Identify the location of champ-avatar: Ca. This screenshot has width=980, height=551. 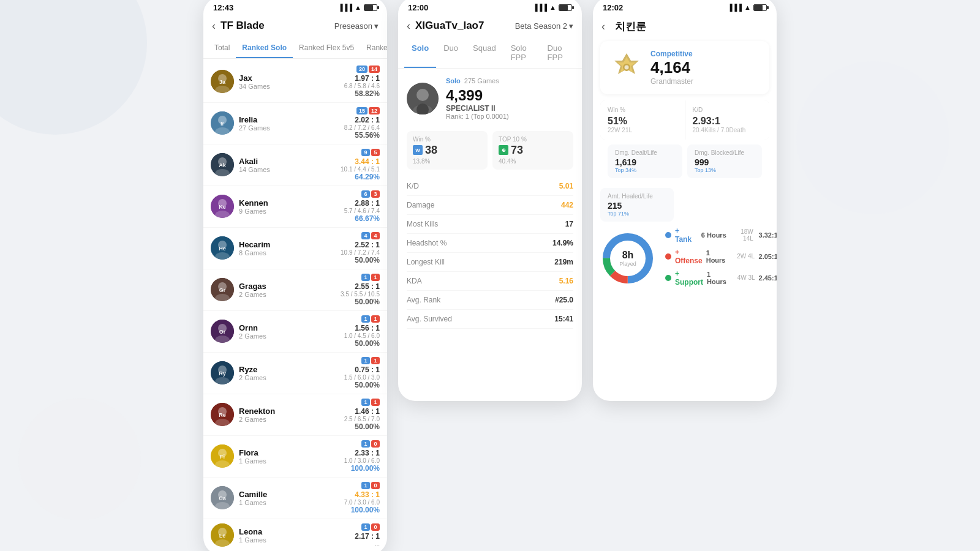
(222, 498).